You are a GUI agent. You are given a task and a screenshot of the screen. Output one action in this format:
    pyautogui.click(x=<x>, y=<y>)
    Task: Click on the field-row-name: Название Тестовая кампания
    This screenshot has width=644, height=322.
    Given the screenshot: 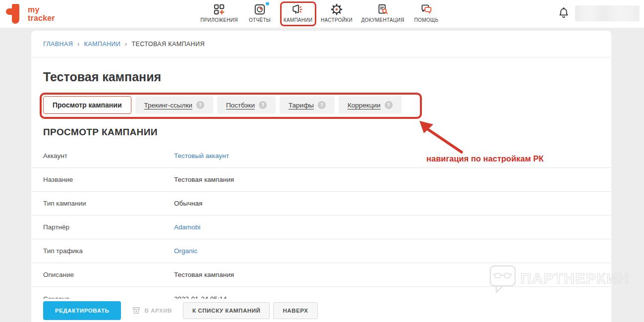 What is the action you would take?
    pyautogui.click(x=321, y=180)
    